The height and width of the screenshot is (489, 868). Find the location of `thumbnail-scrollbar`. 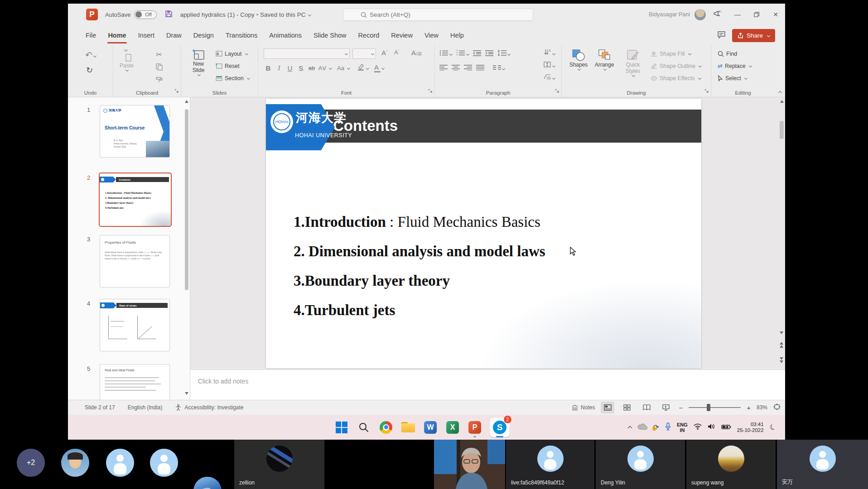

thumbnail-scrollbar is located at coordinates (187, 247).